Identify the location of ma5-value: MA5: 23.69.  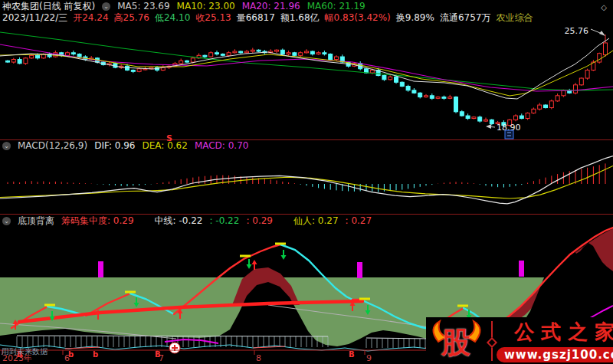
(143, 6).